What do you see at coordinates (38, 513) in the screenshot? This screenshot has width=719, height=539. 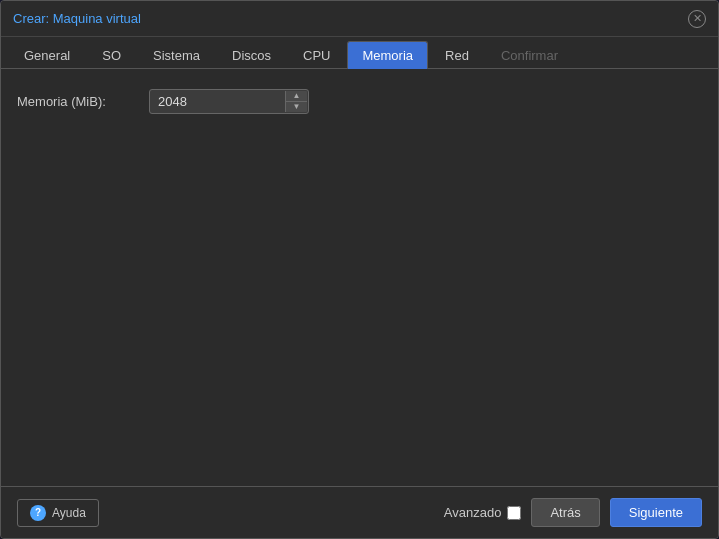 I see `help-icon: ?` at bounding box center [38, 513].